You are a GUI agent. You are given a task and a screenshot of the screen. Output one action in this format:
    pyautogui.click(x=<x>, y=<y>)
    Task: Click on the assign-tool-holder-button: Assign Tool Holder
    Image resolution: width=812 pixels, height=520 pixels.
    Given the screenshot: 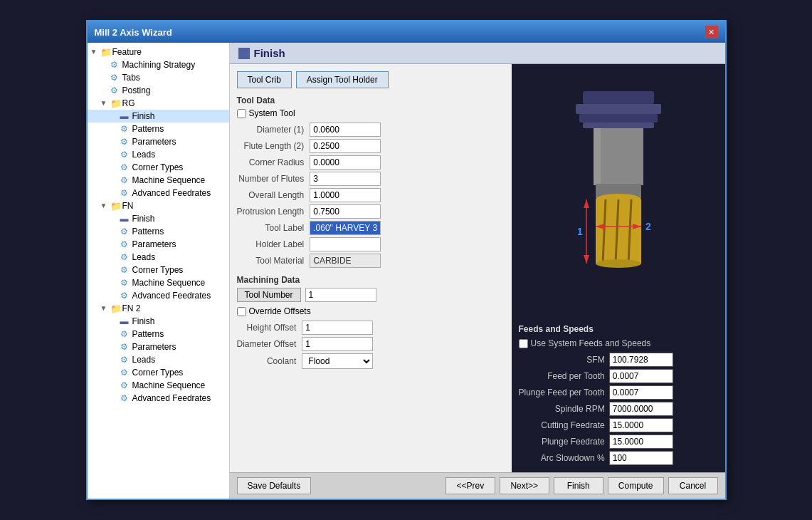 What is the action you would take?
    pyautogui.click(x=342, y=80)
    